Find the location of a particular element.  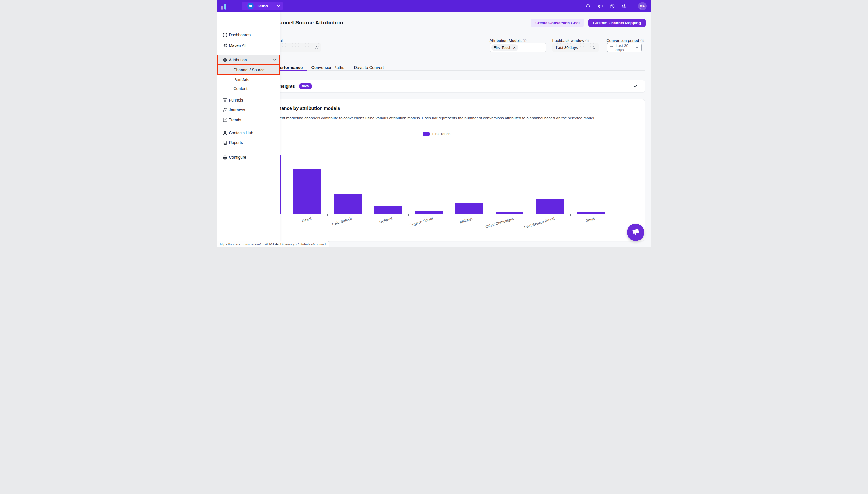

sidebar-item-journeys: Journeys is located at coordinates (249, 110).